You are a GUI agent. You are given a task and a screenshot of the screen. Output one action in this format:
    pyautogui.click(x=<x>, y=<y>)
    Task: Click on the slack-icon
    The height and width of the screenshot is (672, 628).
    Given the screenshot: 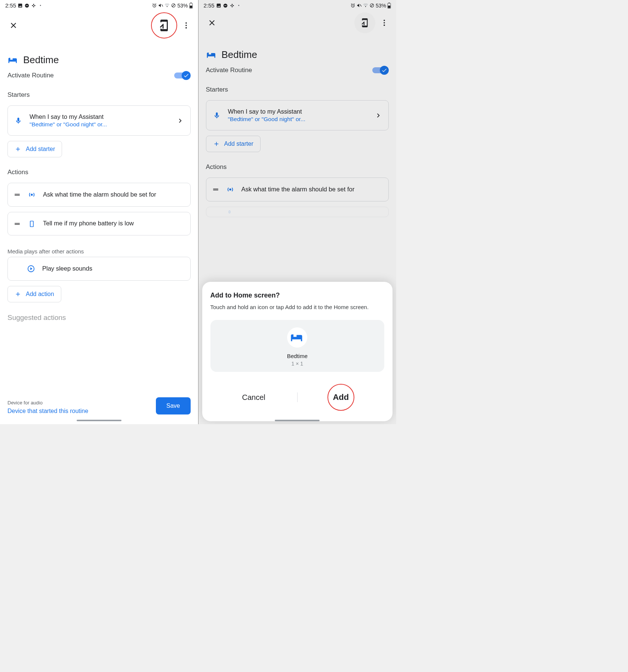 What is the action you would take?
    pyautogui.click(x=232, y=6)
    